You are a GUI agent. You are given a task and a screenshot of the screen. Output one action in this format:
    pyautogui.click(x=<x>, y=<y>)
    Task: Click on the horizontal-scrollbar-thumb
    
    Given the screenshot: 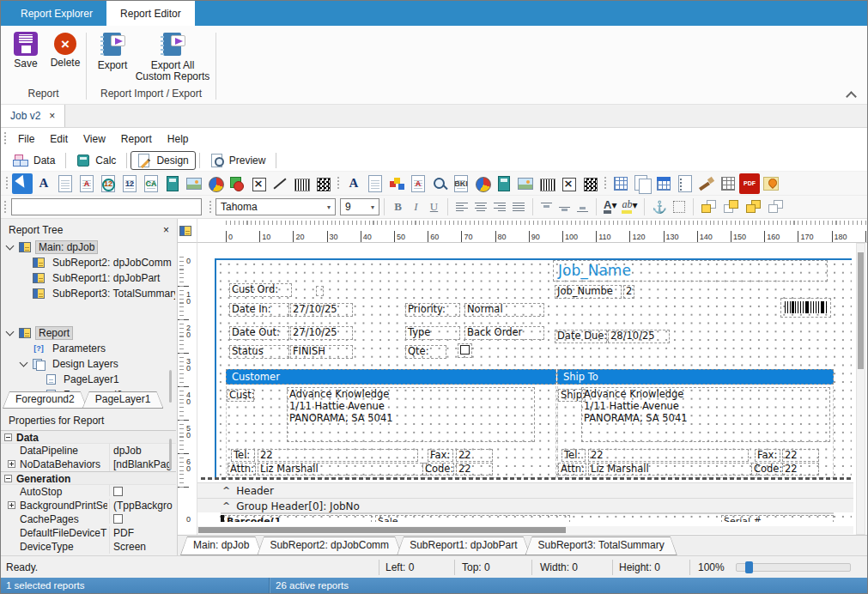 What is the action you would take?
    pyautogui.click(x=382, y=530)
    